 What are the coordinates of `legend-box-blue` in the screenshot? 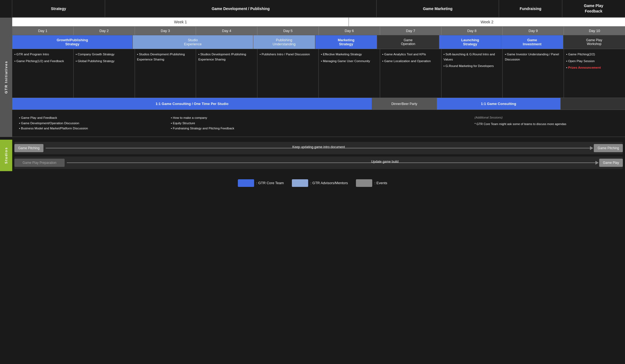 It's located at (246, 183).